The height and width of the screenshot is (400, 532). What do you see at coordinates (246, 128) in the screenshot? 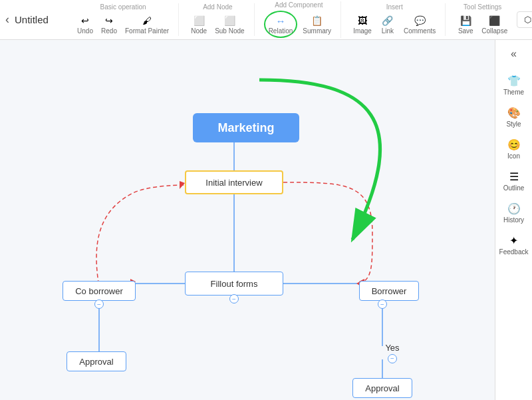
I see `marketing-label: Marketing` at bounding box center [246, 128].